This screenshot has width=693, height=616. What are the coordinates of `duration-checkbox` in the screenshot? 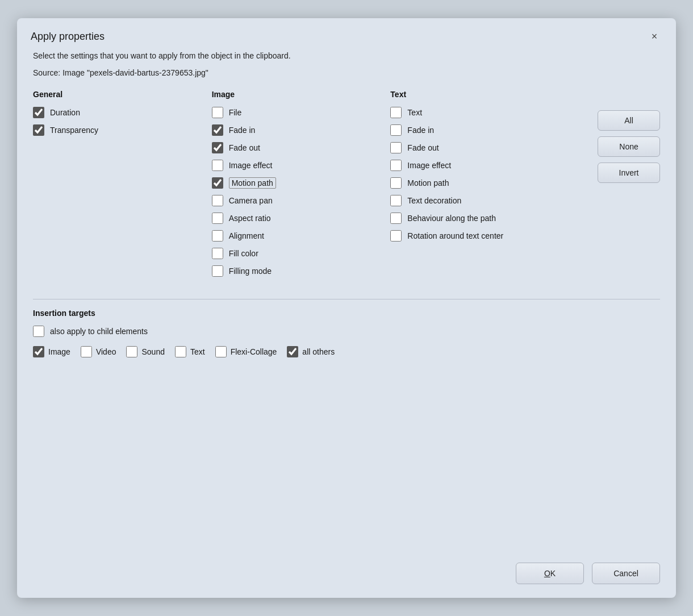 It's located at (39, 113).